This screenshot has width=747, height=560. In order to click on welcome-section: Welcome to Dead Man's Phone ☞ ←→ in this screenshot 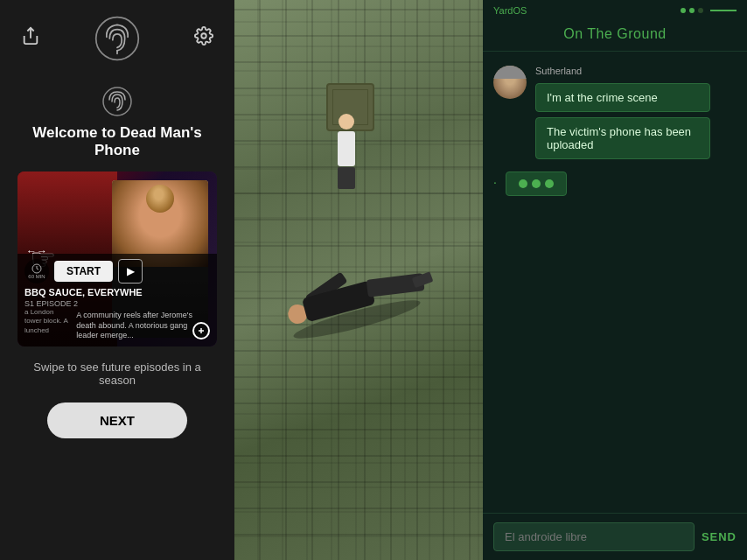, I will do `click(117, 216)`.